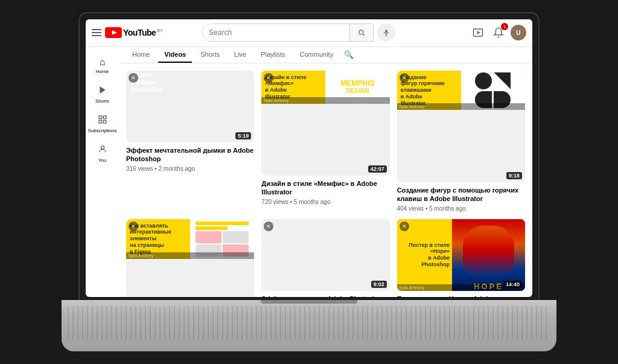 Image resolution: width=618 pixels, height=364 pixels. I want to click on tab-shorts: Shorts, so click(210, 55).